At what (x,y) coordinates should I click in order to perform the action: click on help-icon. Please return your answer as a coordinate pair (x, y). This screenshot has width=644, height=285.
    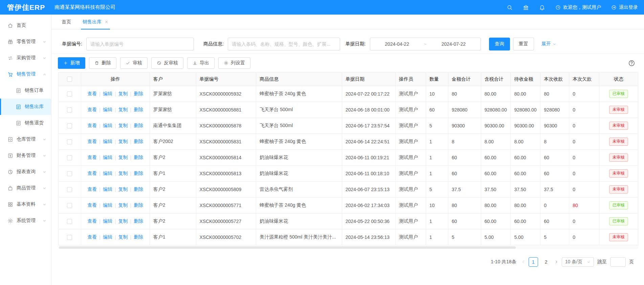
    Looking at the image, I should click on (631, 63).